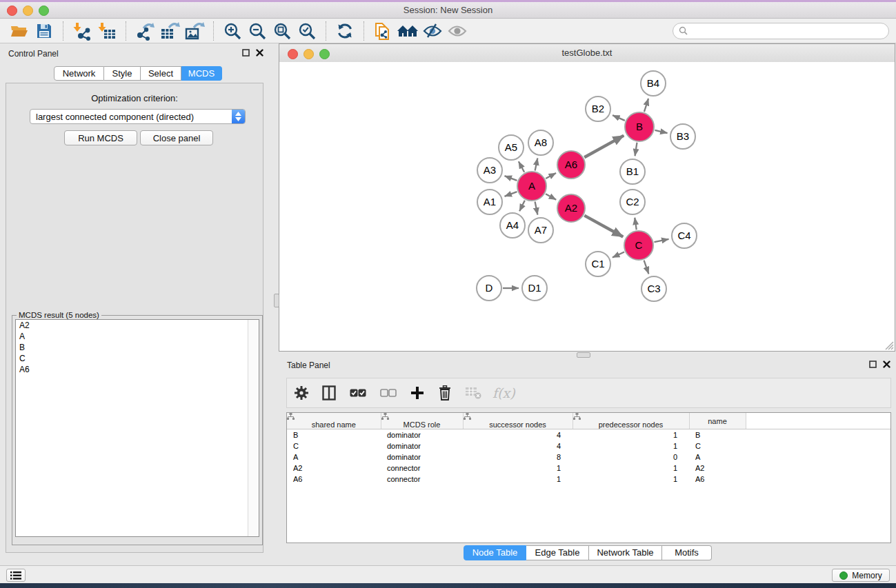 The height and width of the screenshot is (588, 896). I want to click on mcds-result-item: A2, so click(137, 325).